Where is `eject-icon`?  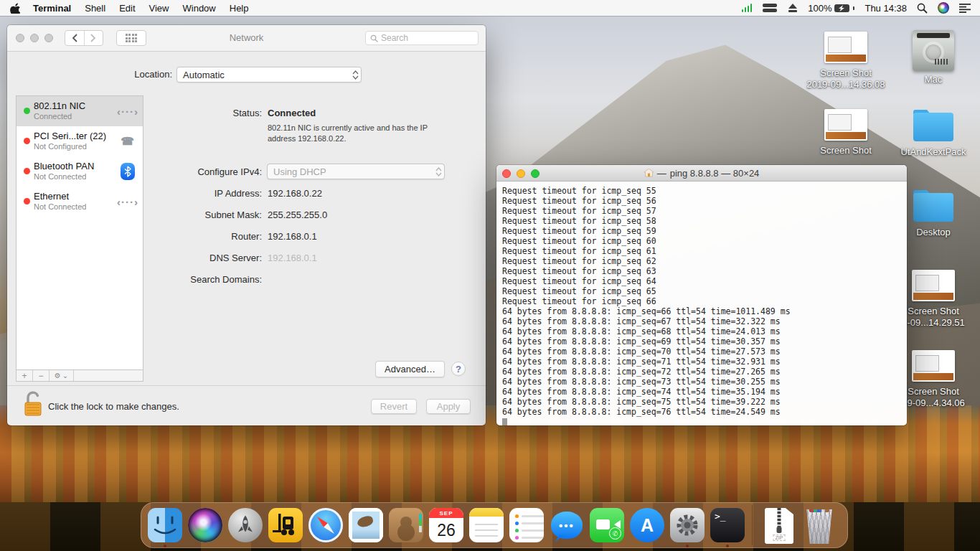 eject-icon is located at coordinates (793, 9).